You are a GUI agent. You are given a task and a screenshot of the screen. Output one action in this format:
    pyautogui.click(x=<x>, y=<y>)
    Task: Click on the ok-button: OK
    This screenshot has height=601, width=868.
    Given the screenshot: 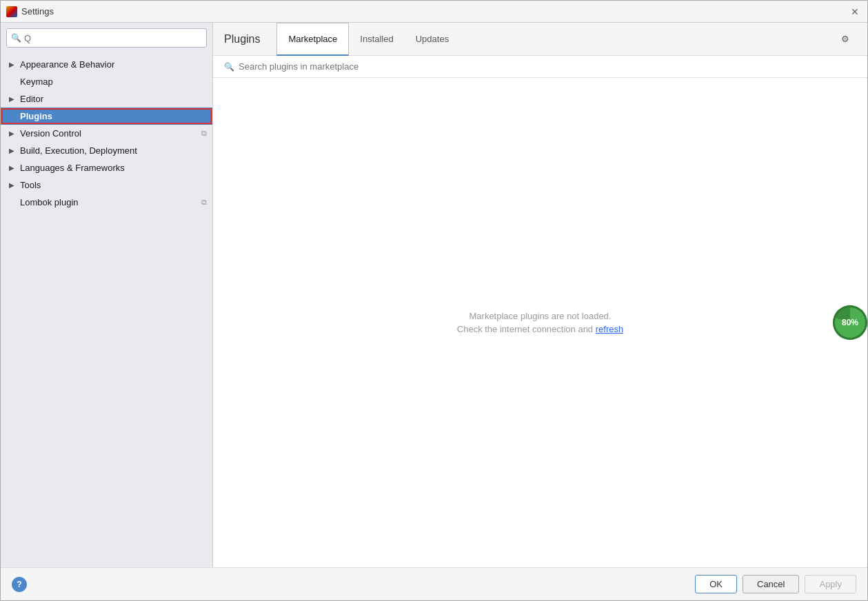 What is the action you would take?
    pyautogui.click(x=716, y=584)
    